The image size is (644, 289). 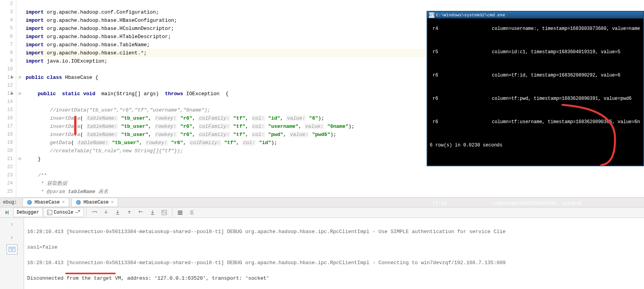 What do you see at coordinates (535, 15) in the screenshot?
I see `cmd-titlebar: C:\ C:\Windows\system32\cmd.exe` at bounding box center [535, 15].